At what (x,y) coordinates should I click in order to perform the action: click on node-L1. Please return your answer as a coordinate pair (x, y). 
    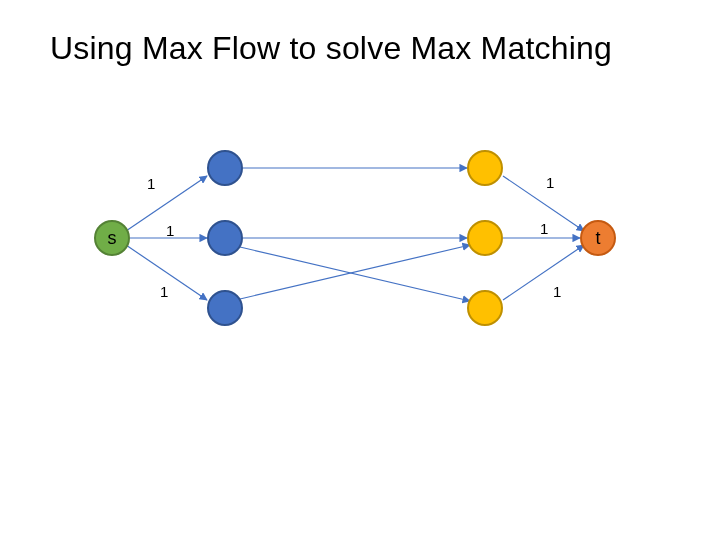
    Looking at the image, I should click on (225, 168).